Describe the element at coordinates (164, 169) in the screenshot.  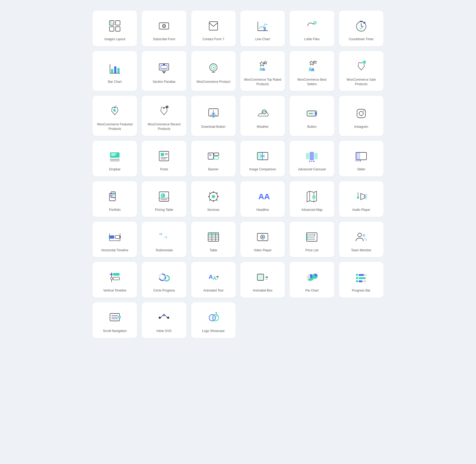
I see `card-label-posts: Posts` at that location.